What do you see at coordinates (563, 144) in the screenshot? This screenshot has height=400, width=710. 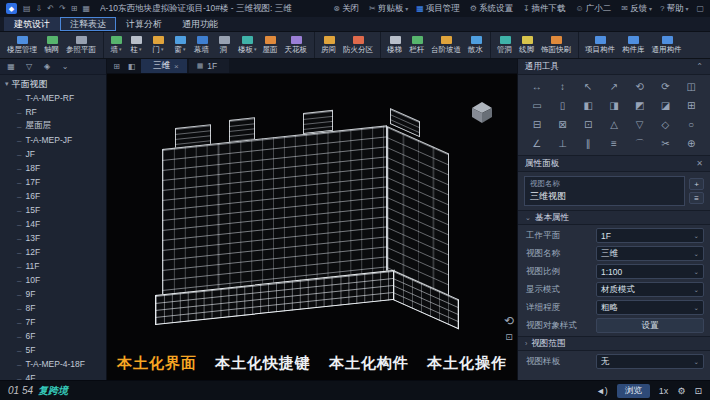 I see `modify-tool-icon: ⊥` at bounding box center [563, 144].